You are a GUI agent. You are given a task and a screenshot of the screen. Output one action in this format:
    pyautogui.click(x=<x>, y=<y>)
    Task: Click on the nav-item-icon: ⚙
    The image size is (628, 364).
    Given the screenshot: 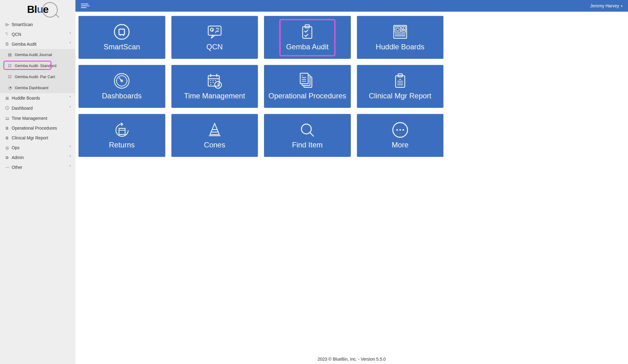 What is the action you would take?
    pyautogui.click(x=7, y=157)
    